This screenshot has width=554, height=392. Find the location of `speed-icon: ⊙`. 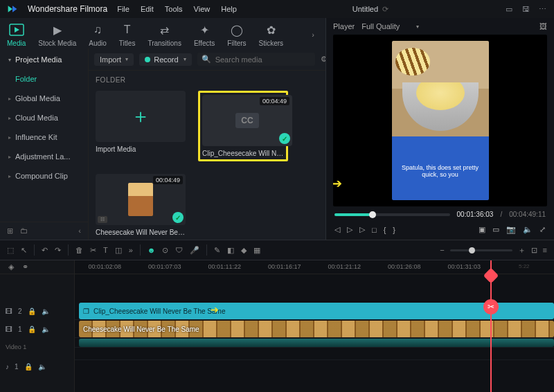

speed-icon: ⊙ is located at coordinates (165, 251).